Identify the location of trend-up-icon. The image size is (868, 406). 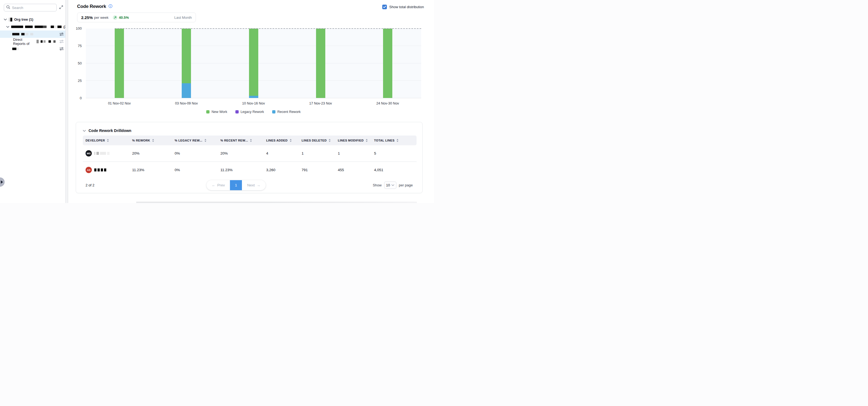
(115, 18).